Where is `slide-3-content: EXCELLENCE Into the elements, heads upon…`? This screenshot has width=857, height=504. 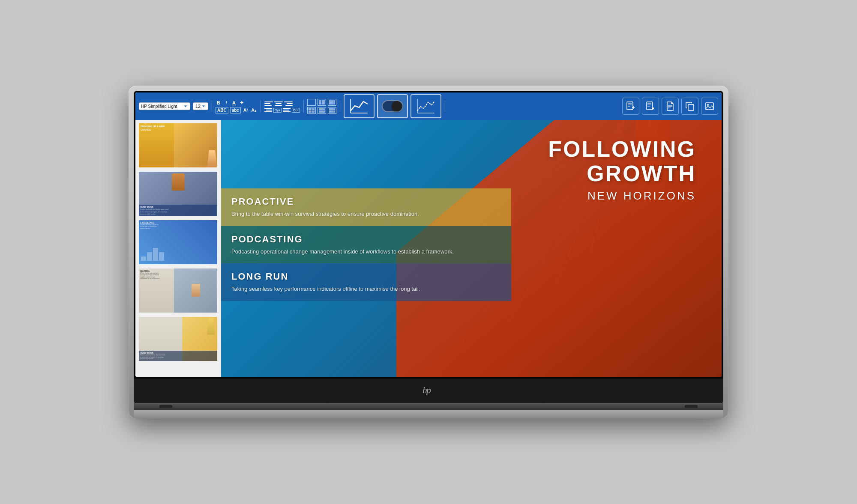
slide-3-content: EXCELLENCE Into the elements, heads upon… is located at coordinates (178, 242).